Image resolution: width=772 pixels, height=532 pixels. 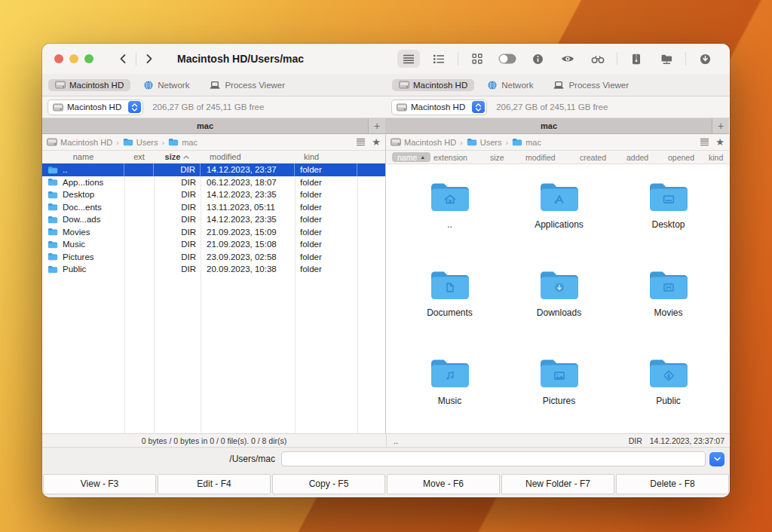 What do you see at coordinates (638, 157) in the screenshot?
I see `column-header-added: added` at bounding box center [638, 157].